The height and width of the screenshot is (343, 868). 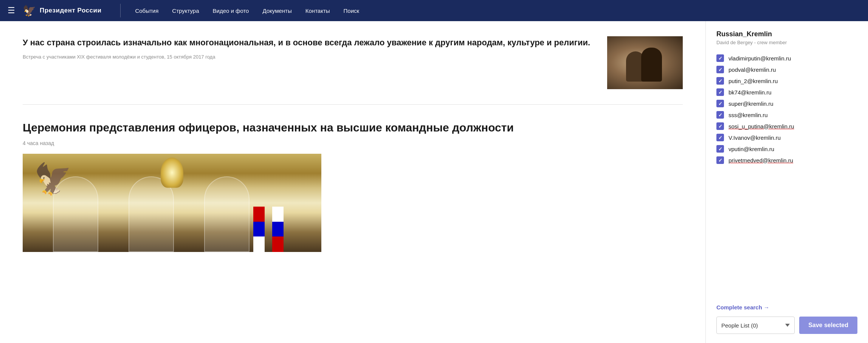 I want to click on nav-link-contacts: Контакты, so click(x=318, y=11).